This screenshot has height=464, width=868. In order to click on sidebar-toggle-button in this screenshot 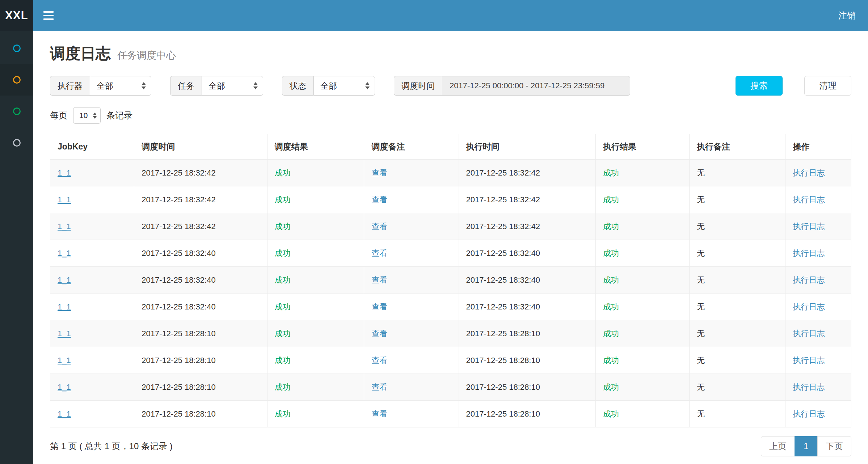, I will do `click(49, 16)`.